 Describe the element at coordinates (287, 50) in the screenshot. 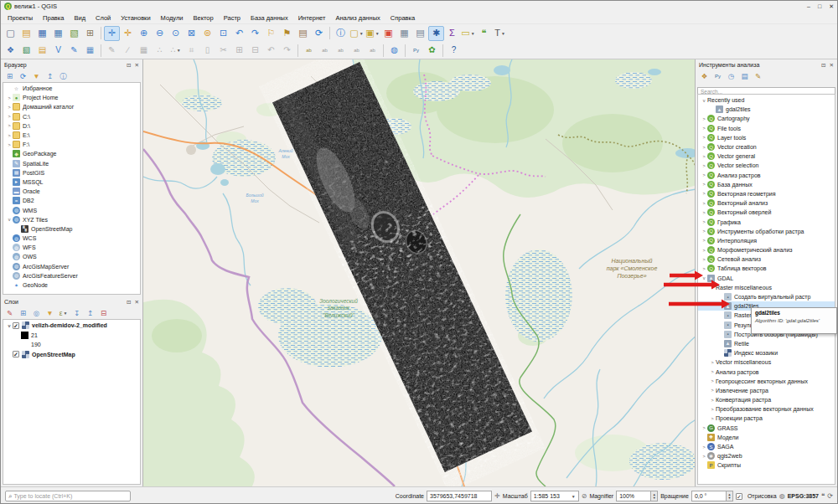

I see `redo-button: ↷` at that location.